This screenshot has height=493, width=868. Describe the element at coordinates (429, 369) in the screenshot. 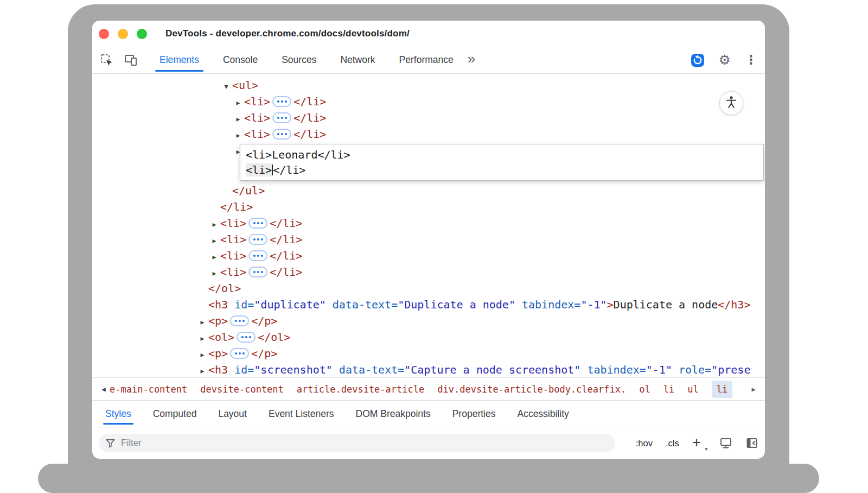

I see `tree-row: ▸<h3 id="screenshot" data-text="Capture …` at that location.